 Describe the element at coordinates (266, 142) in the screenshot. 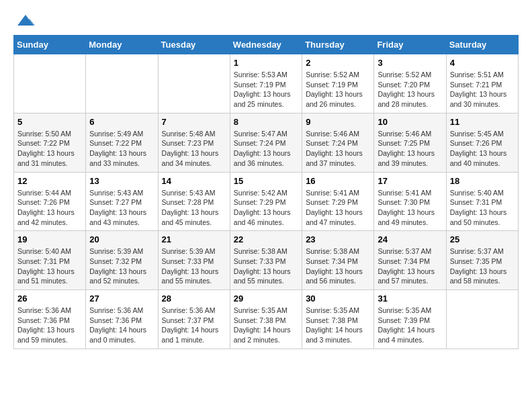

I see `calendar-cell: 8Sunrise: 5:47 AMSunset: 7:24 PMDaylight…` at that location.